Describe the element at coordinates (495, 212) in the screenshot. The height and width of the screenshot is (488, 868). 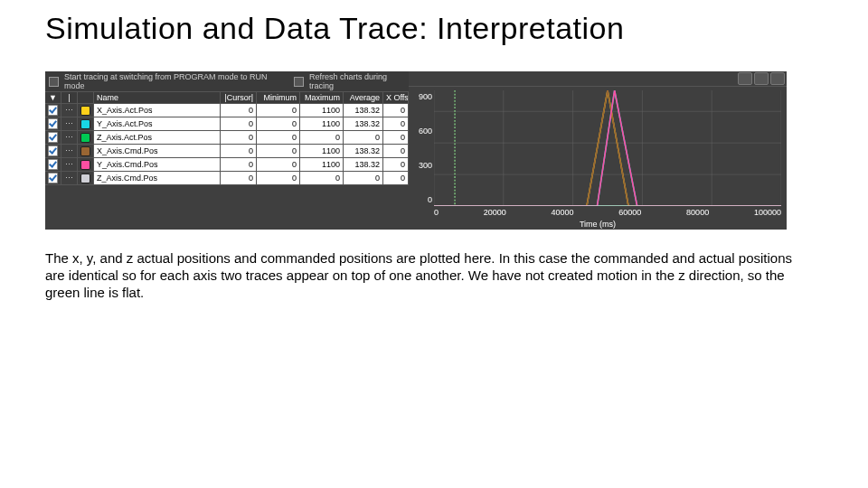
I see `x-tick: 20000` at that location.